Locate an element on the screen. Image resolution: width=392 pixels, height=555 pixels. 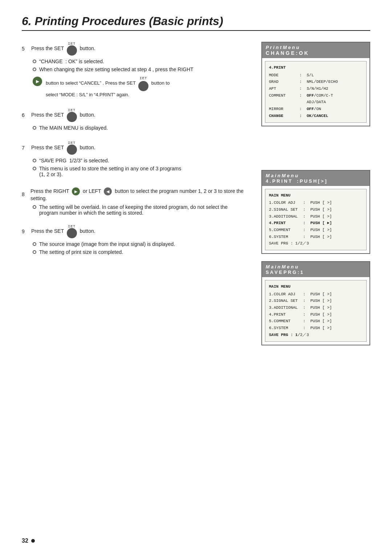
menu-row: ADJ/DATA is located at coordinates (316, 102).